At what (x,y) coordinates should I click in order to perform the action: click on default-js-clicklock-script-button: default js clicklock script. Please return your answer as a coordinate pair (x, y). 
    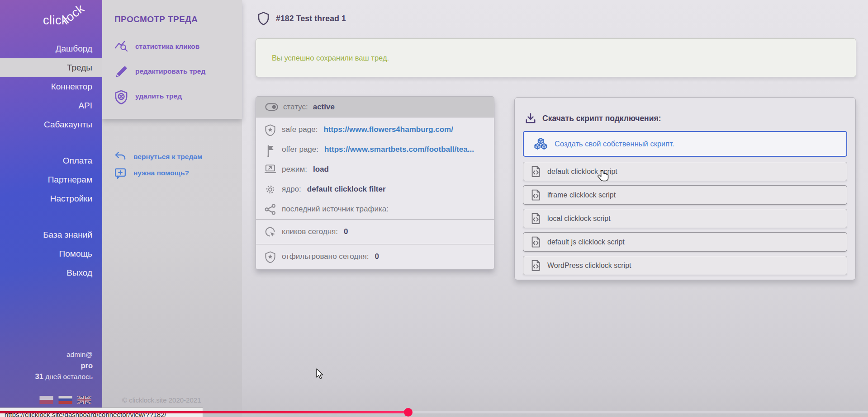
    Looking at the image, I should click on (685, 242).